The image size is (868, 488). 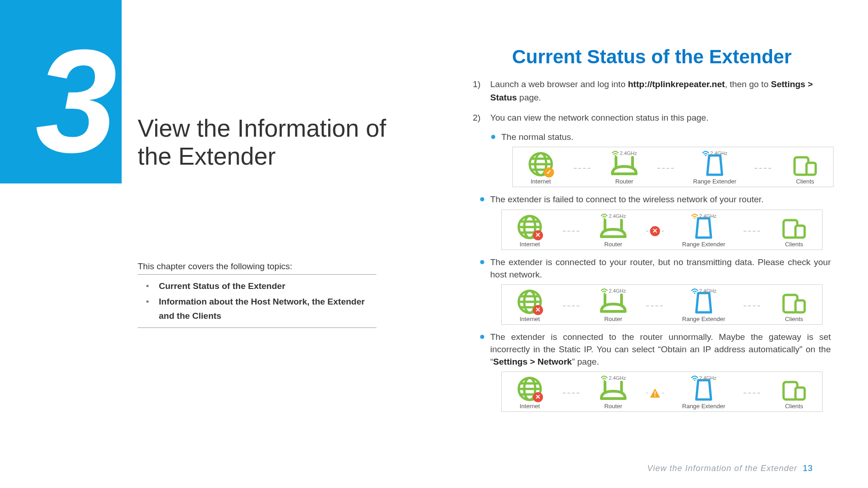 I want to click on link-line-warning, so click(x=655, y=393).